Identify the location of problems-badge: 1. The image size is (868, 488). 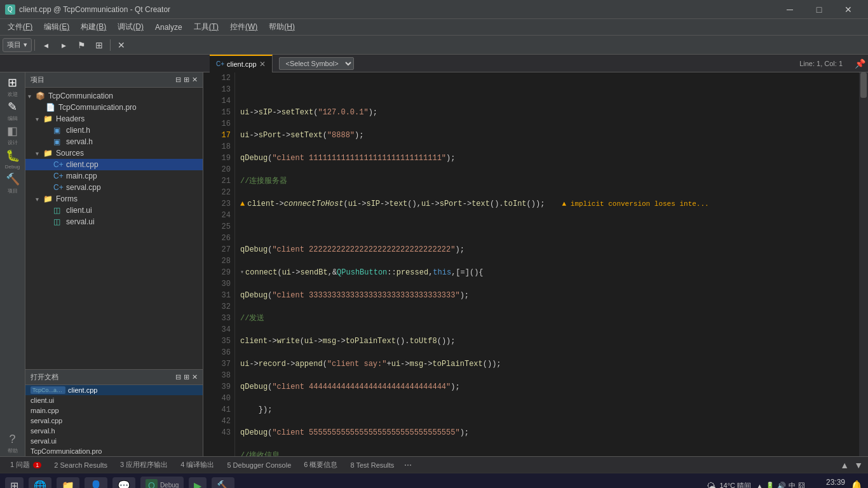
(37, 465).